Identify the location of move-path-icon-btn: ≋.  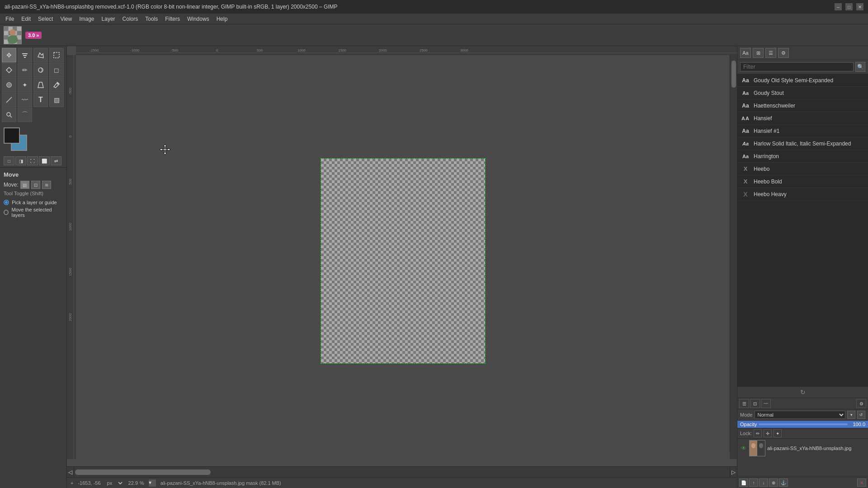
(47, 185).